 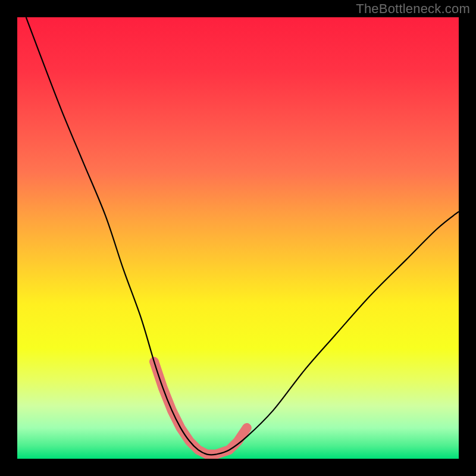 I want to click on attribution-label: TheBottleneck.com, so click(x=413, y=9).